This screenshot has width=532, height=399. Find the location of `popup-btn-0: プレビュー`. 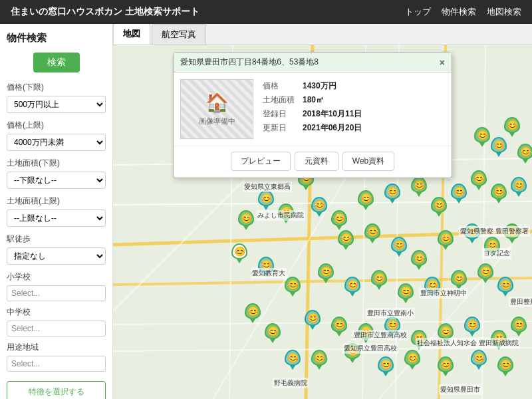

popup-btn-0: プレビュー is located at coordinates (261, 161).